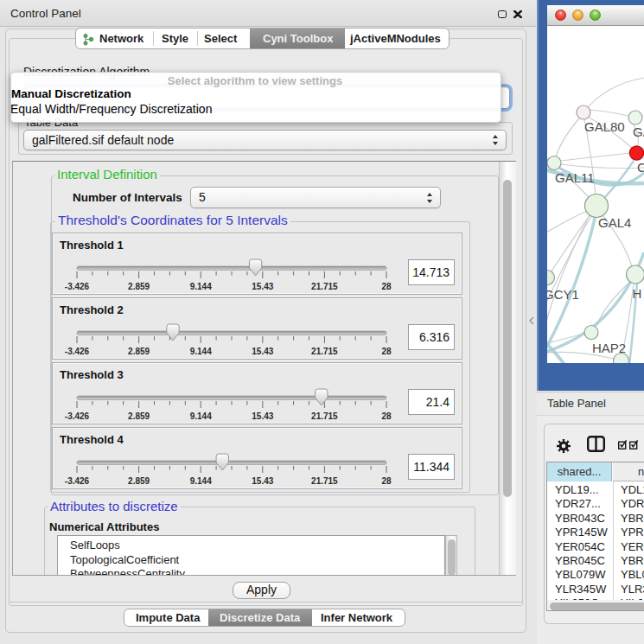 This screenshot has width=644, height=644. Describe the element at coordinates (638, 294) in the screenshot. I see `svg-text: H` at that location.